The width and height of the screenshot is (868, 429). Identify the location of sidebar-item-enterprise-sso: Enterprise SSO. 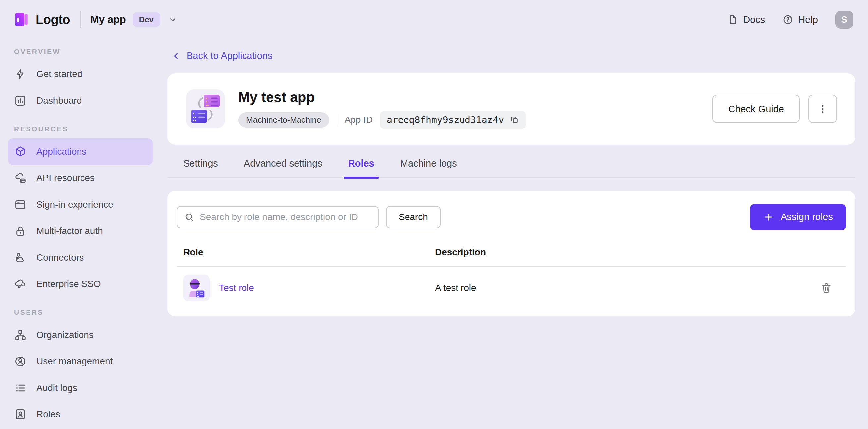
(80, 284).